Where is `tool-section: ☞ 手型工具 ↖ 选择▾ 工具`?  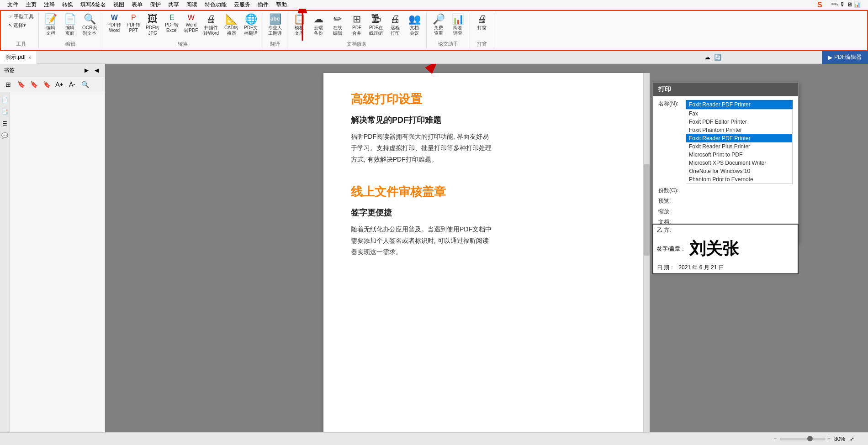
tool-section: ☞ 手型工具 ↖ 选择▾ 工具 is located at coordinates (21, 31).